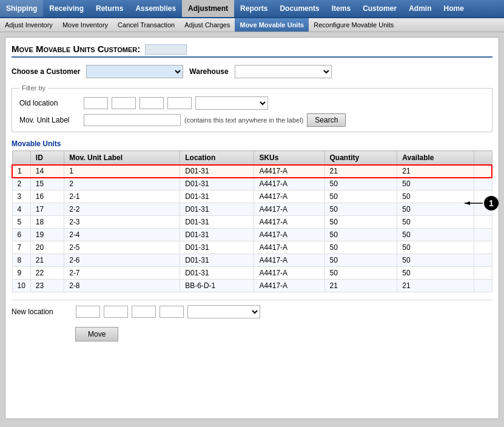 The width and height of the screenshot is (504, 427). Describe the element at coordinates (252, 197) in the screenshot. I see `table-row: 3162-1D01-31A4417-A5050` at that location.